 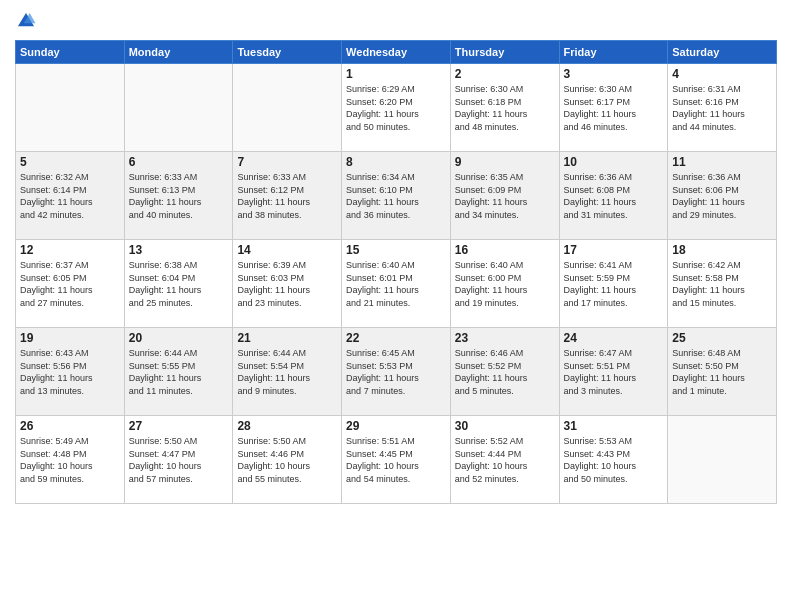 What do you see at coordinates (504, 372) in the screenshot?
I see `calendar-cell: 23Sunrise: 6:46 AM Sunset: 5:52 PM Dayli…` at bounding box center [504, 372].